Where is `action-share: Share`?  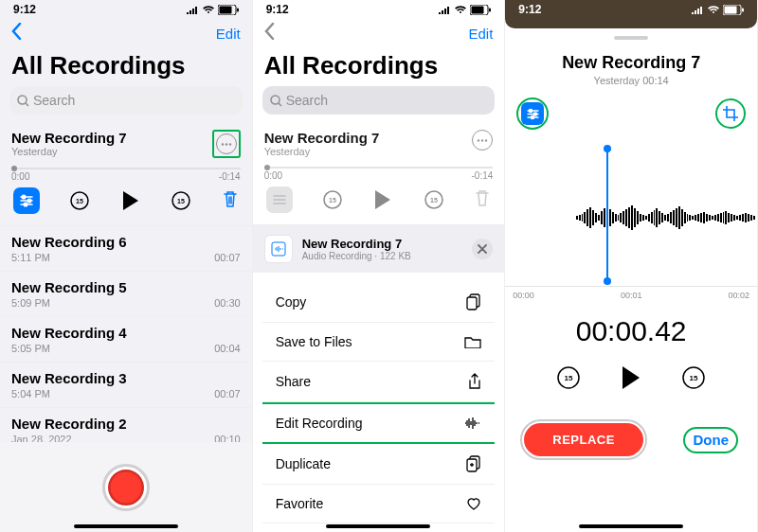 action-share: Share is located at coordinates (379, 382).